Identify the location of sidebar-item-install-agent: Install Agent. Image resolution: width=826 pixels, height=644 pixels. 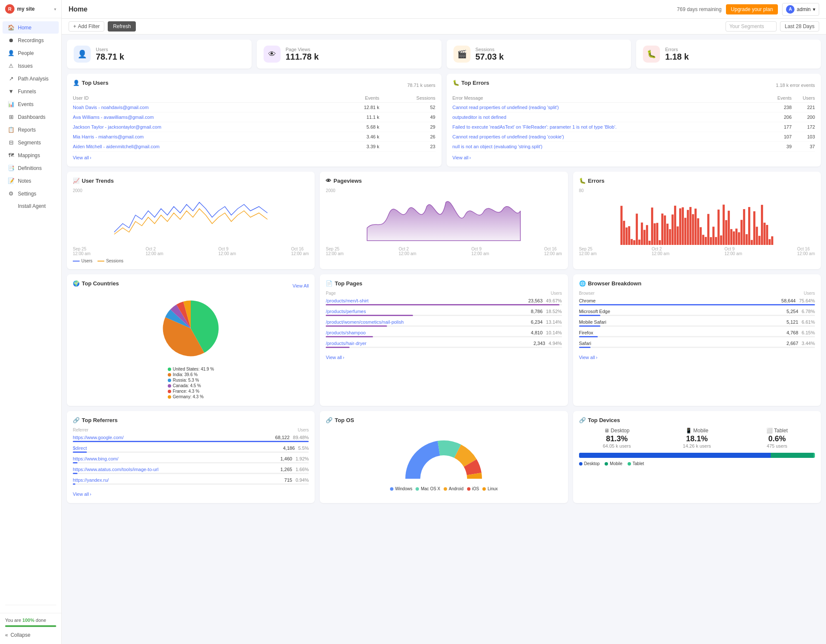
(31, 206).